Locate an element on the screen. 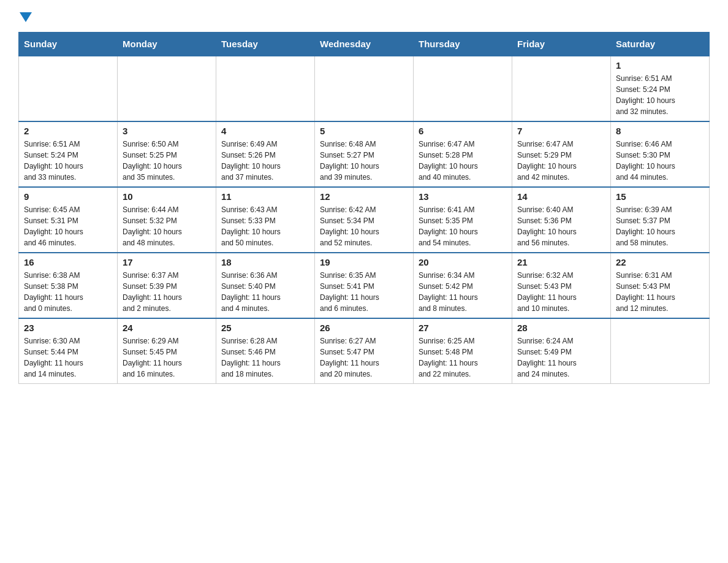 The width and height of the screenshot is (728, 563). day-number: 17 is located at coordinates (167, 262).